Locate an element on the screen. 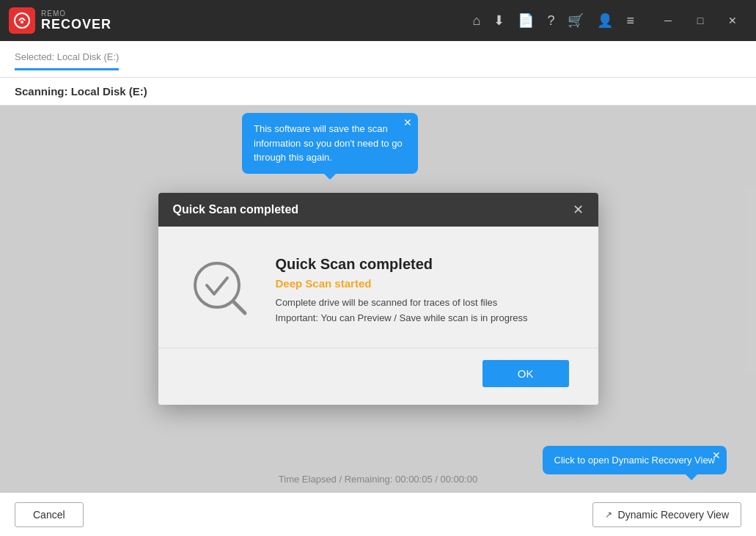 This screenshot has width=756, height=536. modal-header: Quick Scan completed ✕ is located at coordinates (378, 210).